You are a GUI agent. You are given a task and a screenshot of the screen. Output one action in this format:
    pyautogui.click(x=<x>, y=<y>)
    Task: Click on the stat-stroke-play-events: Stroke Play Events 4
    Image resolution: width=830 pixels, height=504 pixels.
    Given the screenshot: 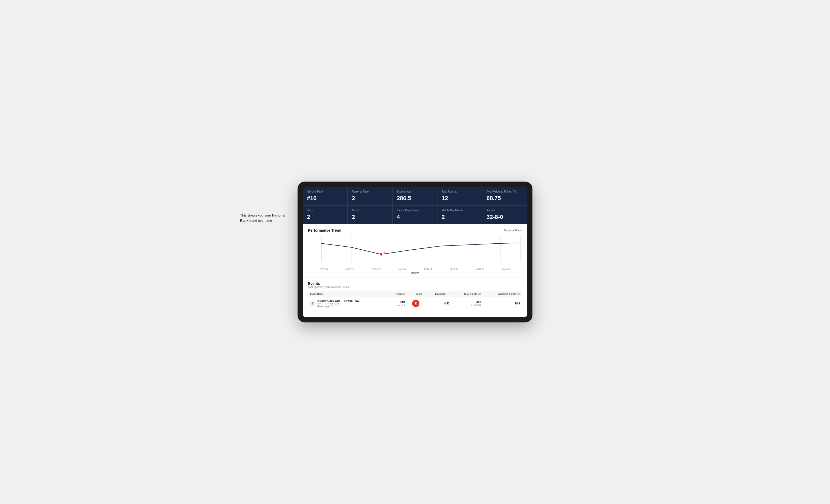 What is the action you would take?
    pyautogui.click(x=415, y=215)
    